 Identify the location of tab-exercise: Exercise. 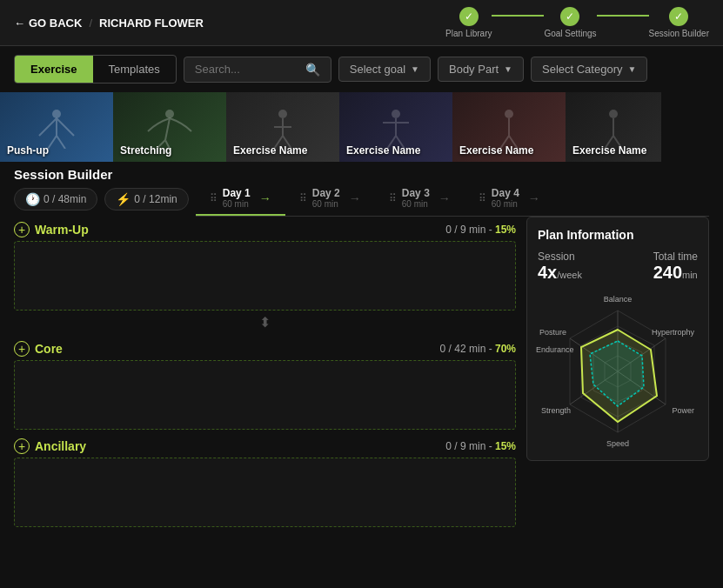
(54, 70).